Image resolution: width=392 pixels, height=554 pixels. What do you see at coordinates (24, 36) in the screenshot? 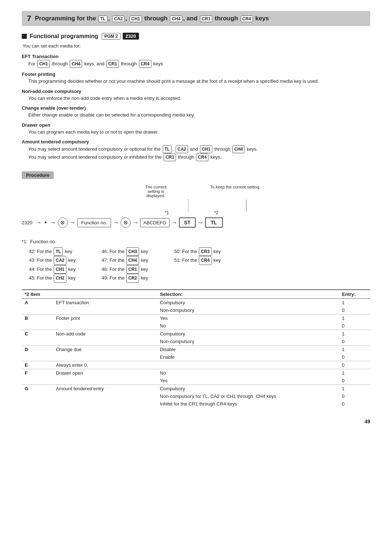
I see `section-square-icon` at bounding box center [24, 36].